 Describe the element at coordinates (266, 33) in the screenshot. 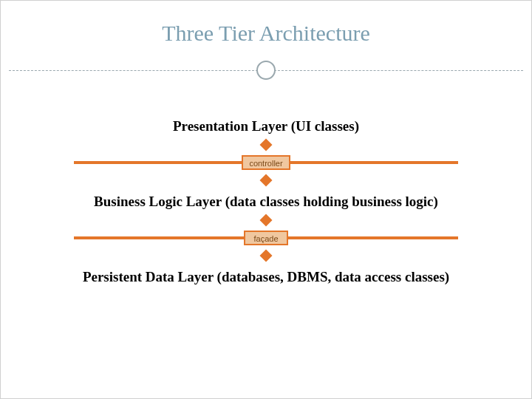

I see `slide-title: Three Tier Architecture` at that location.